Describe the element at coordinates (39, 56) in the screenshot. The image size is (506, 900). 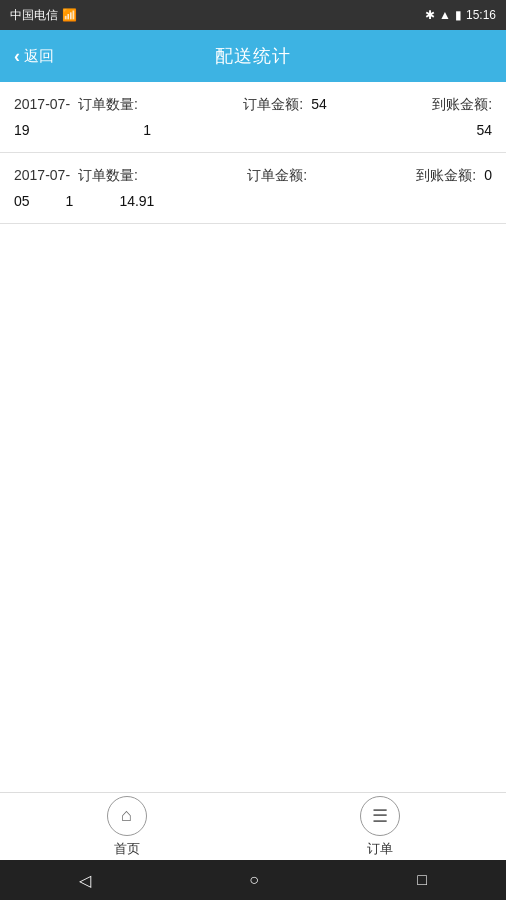
I see `back-label: 返回` at that location.